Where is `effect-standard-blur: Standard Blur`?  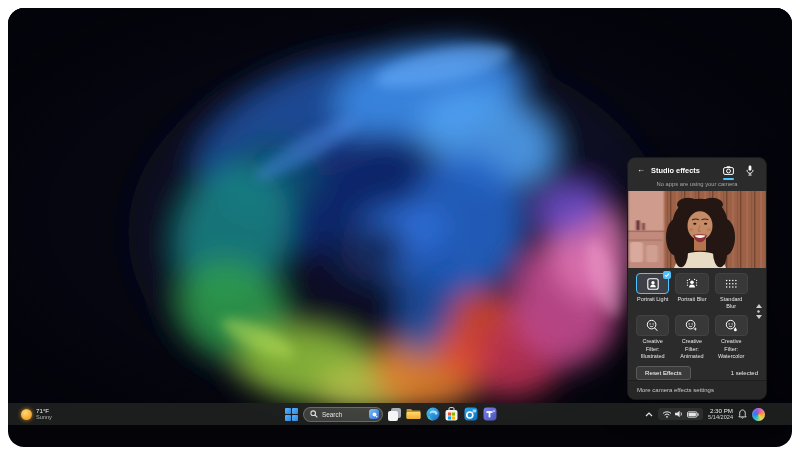
effect-standard-blur: Standard Blur is located at coordinates (732, 292).